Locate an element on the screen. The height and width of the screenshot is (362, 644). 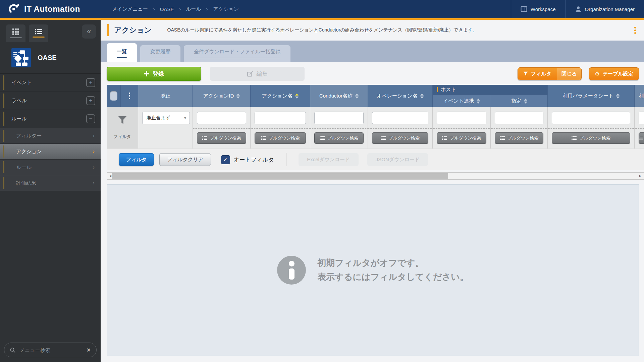
tab-bulk-download-upload: 全件ダウンロード・ファイル一括登録 is located at coordinates (237, 54).